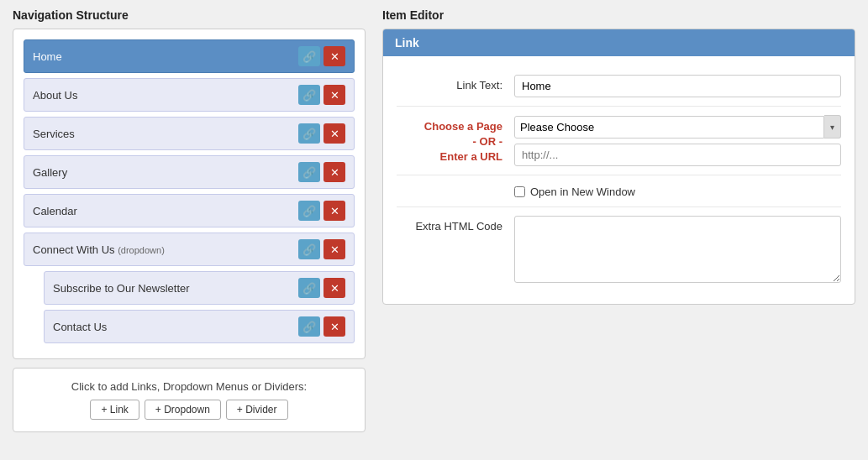  Describe the element at coordinates (677, 249) in the screenshot. I see `extra-html-textarea` at that location.